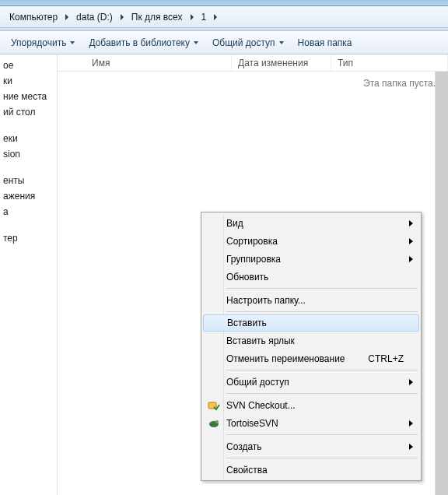  What do you see at coordinates (30, 181) in the screenshot?
I see `sidebar-item: енты` at bounding box center [30, 181].